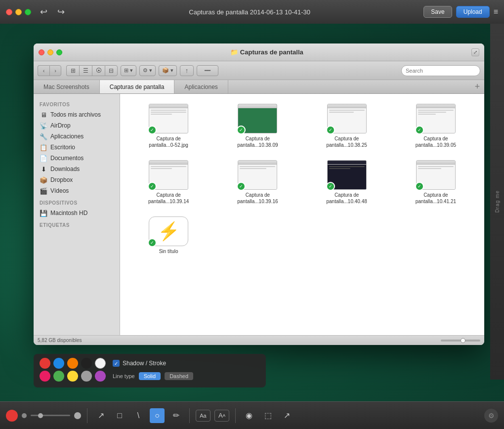 The image size is (504, 429). What do you see at coordinates (67, 87) in the screenshot?
I see `tab-mac-screenshots: Mac Screenshots` at bounding box center [67, 87].